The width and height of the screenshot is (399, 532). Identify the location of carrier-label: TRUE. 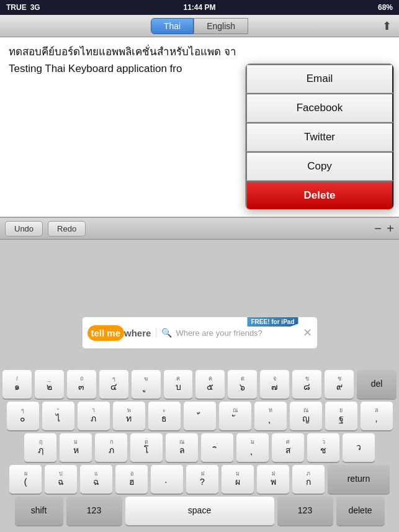
(16, 7).